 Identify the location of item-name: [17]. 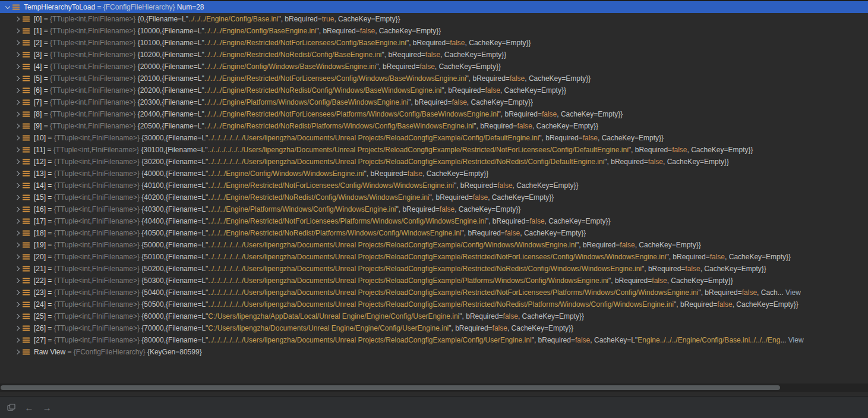
(40, 221).